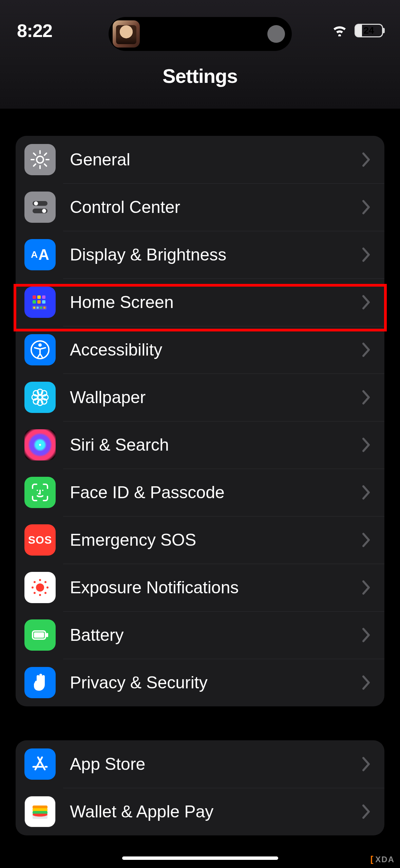  I want to click on page-title: Settings, so click(200, 76).